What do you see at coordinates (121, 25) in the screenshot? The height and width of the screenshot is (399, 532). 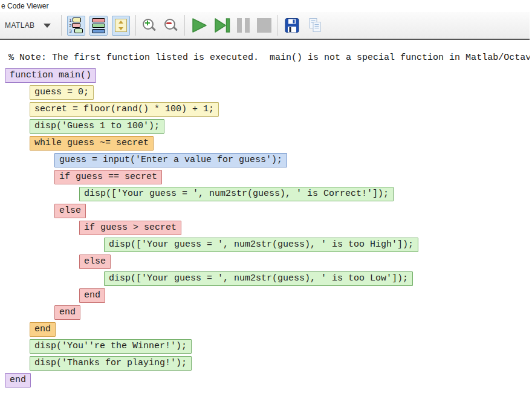 I see `expand-vertical-button` at bounding box center [121, 25].